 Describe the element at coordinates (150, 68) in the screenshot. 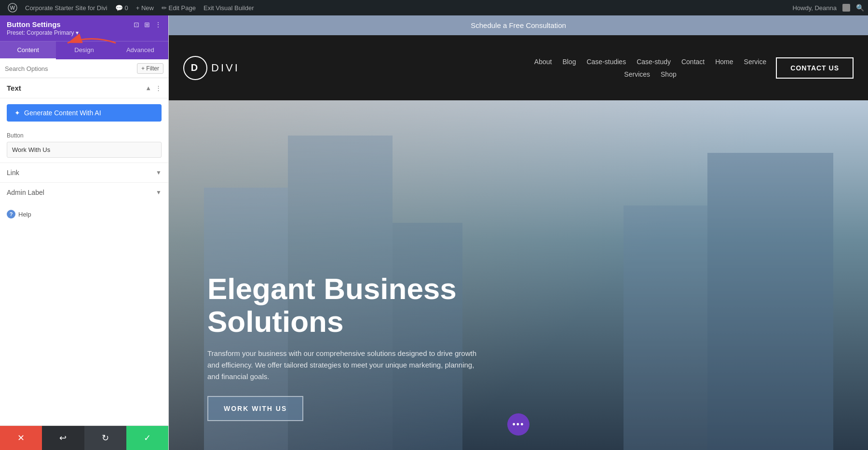

I see `filter-button: + Filter` at that location.